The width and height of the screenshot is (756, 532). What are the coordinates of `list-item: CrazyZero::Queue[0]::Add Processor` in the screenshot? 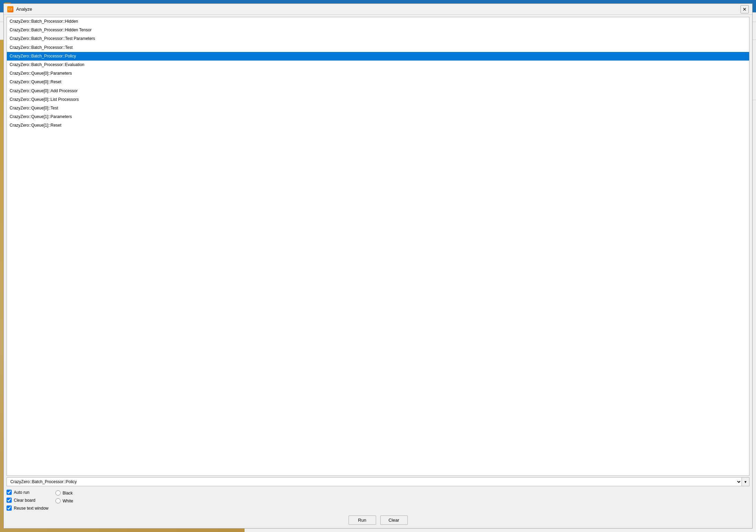 It's located at (378, 91).